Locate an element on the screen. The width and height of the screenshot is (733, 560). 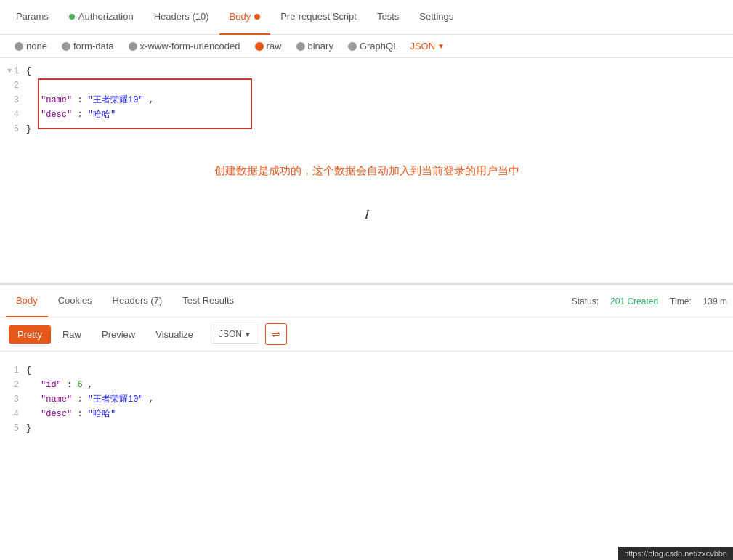
resp-key-name: "name" is located at coordinates (57, 399).